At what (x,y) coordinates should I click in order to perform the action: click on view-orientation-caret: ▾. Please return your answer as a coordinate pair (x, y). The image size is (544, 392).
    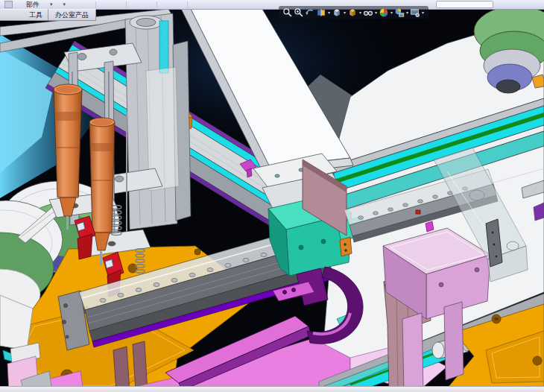
    Looking at the image, I should click on (344, 13).